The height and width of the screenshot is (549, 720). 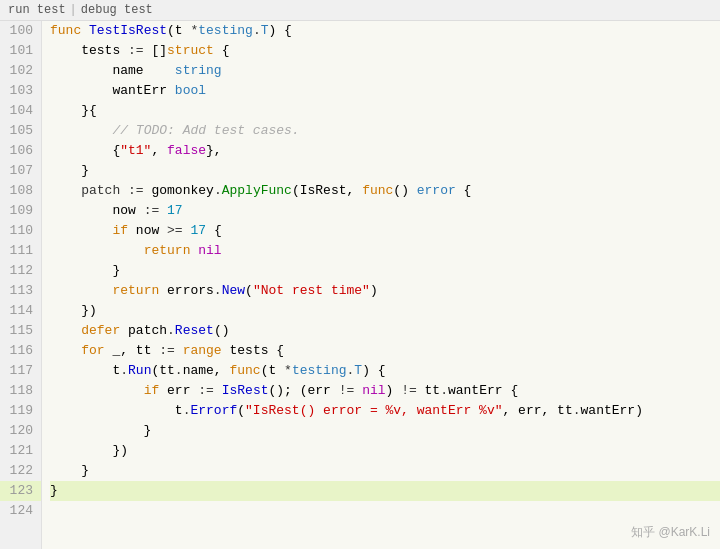 I want to click on line-number: 113, so click(x=20, y=291).